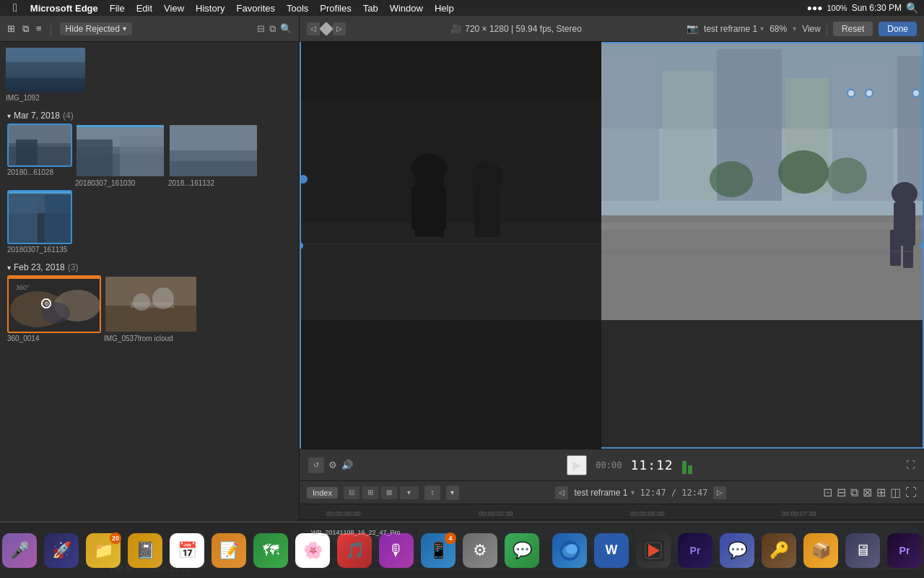 The image size is (924, 578). What do you see at coordinates (653, 551) in the screenshot?
I see `dock-fcpx` at bounding box center [653, 551].